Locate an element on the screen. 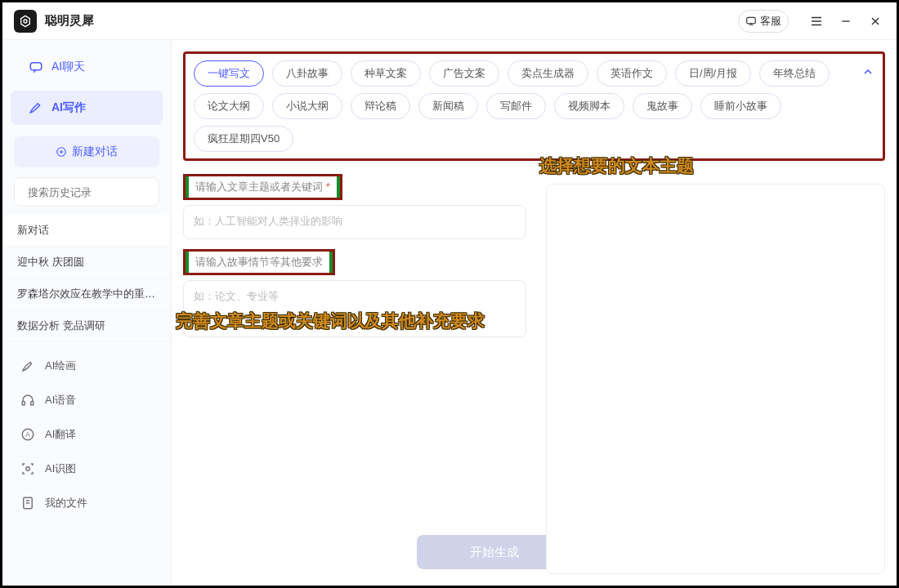  topic-chip: 疯狂星期四V50 is located at coordinates (244, 139).